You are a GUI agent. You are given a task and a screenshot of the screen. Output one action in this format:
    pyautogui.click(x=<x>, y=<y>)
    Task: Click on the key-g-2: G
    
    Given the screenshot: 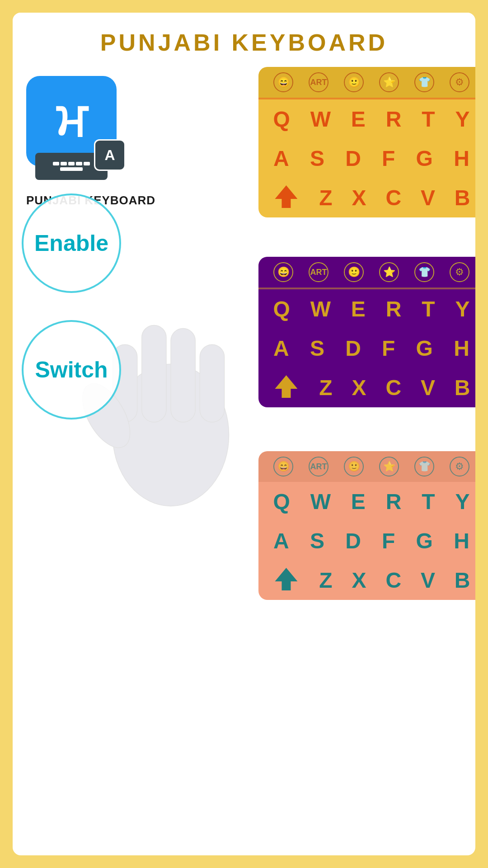 What is the action you would take?
    pyautogui.click(x=425, y=348)
    